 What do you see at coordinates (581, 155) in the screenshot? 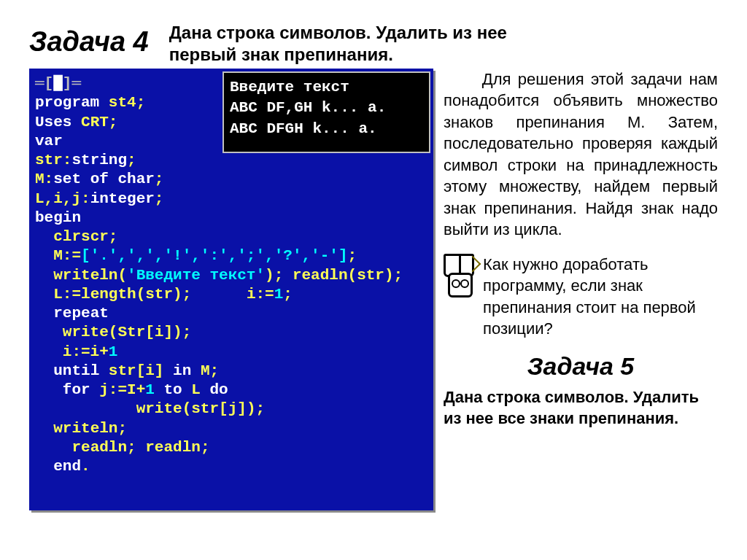
I see `explanation-text: Для решения этой задачи нам понадобится …` at bounding box center [581, 155].